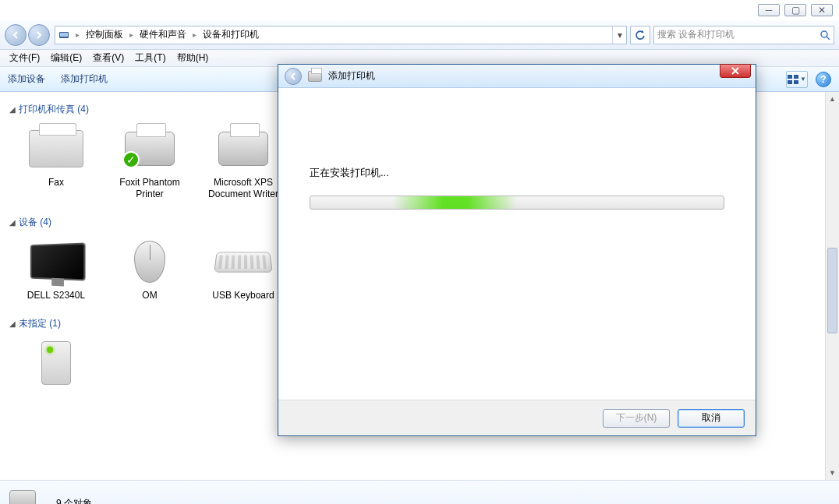 The image size is (839, 504). Describe the element at coordinates (636, 418) in the screenshot. I see `next-button: 下一步(N)` at that location.